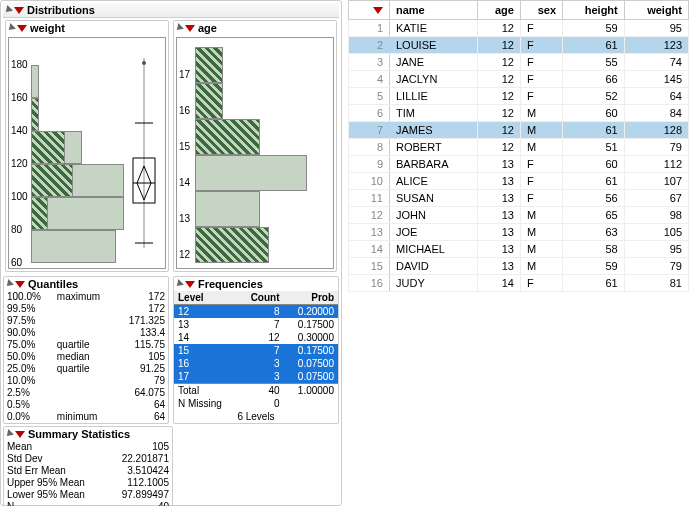  I want to click on summary-section: Summary Statistics Mean105Std Dev22.2018…, so click(88, 466).